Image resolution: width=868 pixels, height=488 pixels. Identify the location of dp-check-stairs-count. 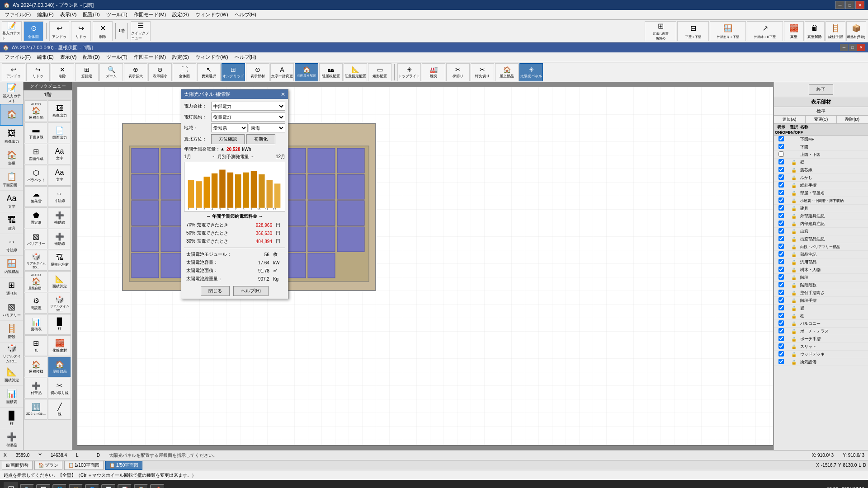
(781, 285).